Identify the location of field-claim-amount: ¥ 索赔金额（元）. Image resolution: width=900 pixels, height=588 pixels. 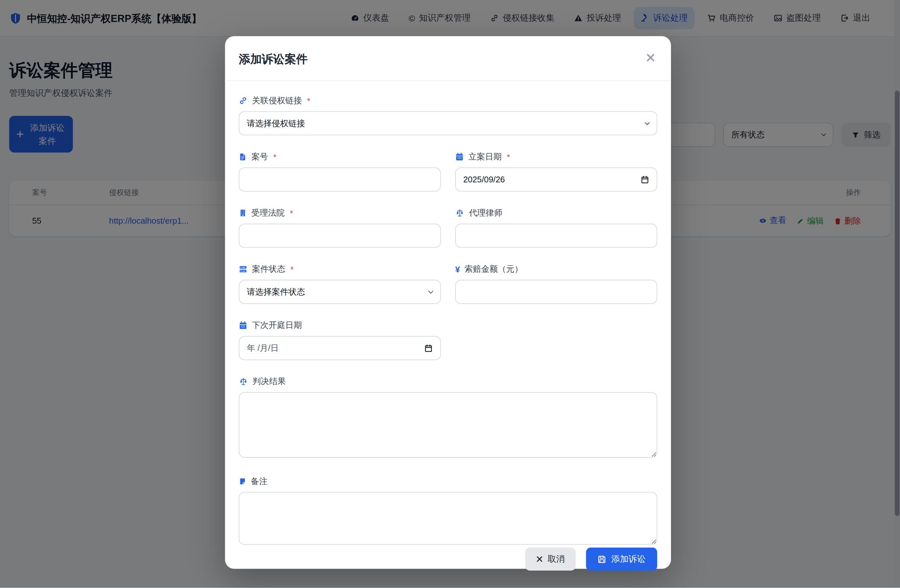
(556, 284).